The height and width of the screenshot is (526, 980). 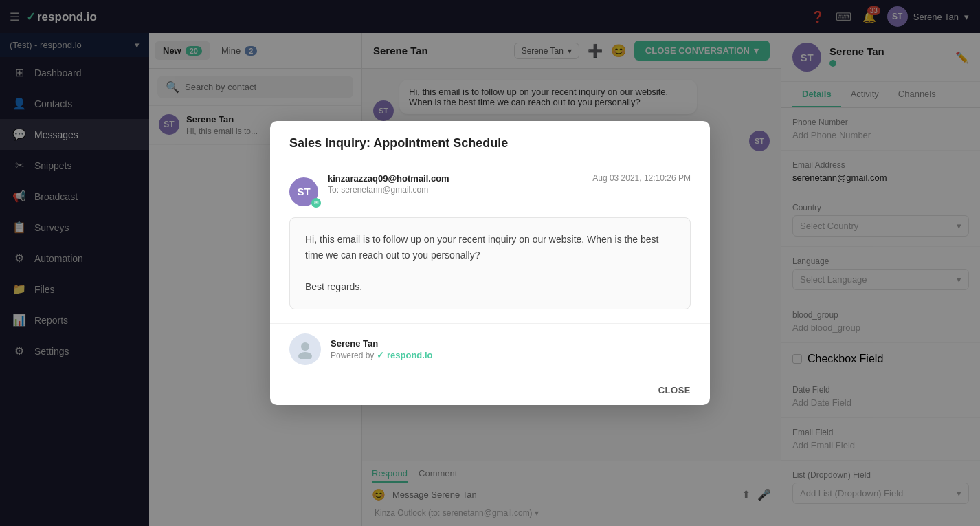 What do you see at coordinates (490, 143) in the screenshot?
I see `modal-title: Sales Inquiry: Appointment Schedule` at bounding box center [490, 143].